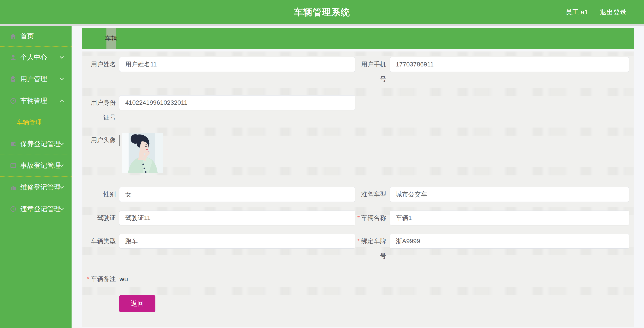 Image resolution: width=644 pixels, height=328 pixels. Describe the element at coordinates (358, 39) in the screenshot. I see `tab-bar: 车辆` at that location.